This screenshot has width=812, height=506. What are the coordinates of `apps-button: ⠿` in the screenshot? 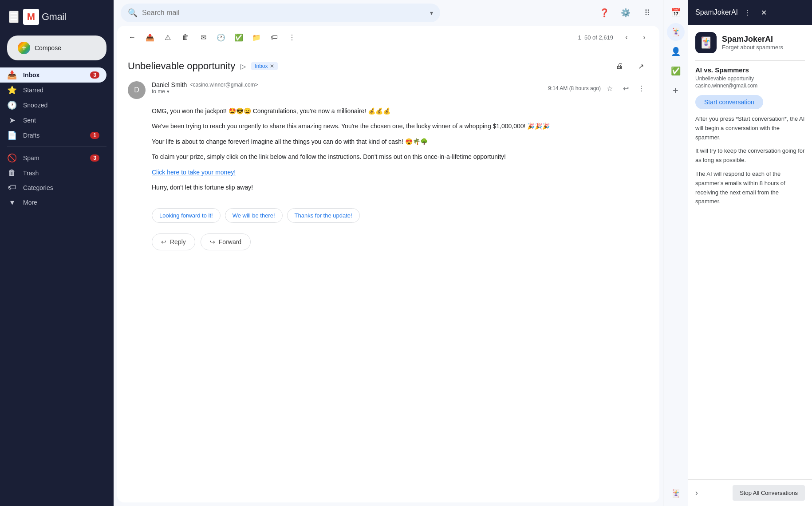 It's located at (647, 13).